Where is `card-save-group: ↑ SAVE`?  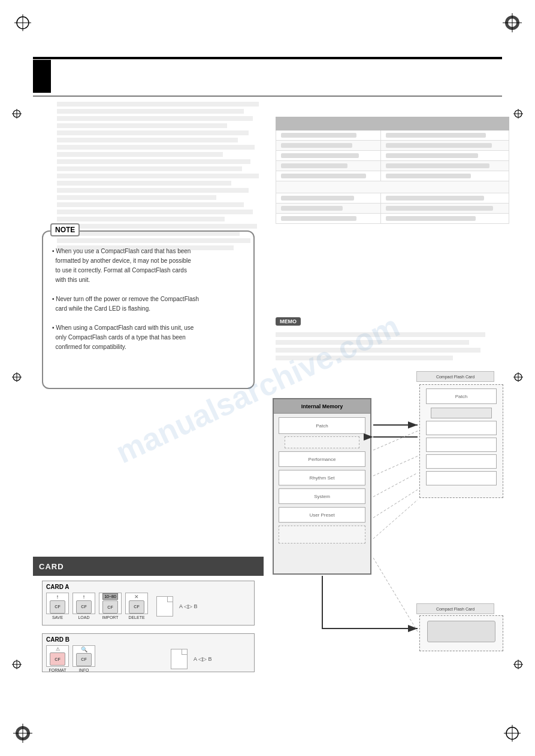 card-save-group: ↑ SAVE is located at coordinates (58, 606).